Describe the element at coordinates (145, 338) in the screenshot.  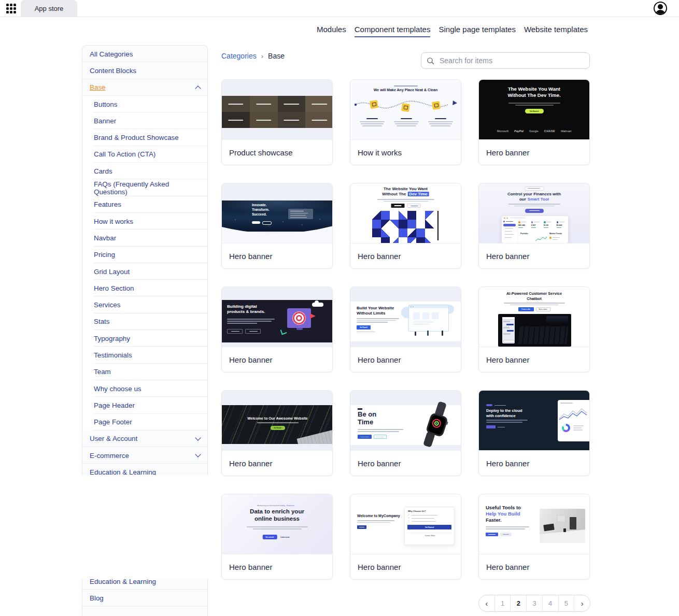
I see `sidebar-item-typography: Typography` at that location.